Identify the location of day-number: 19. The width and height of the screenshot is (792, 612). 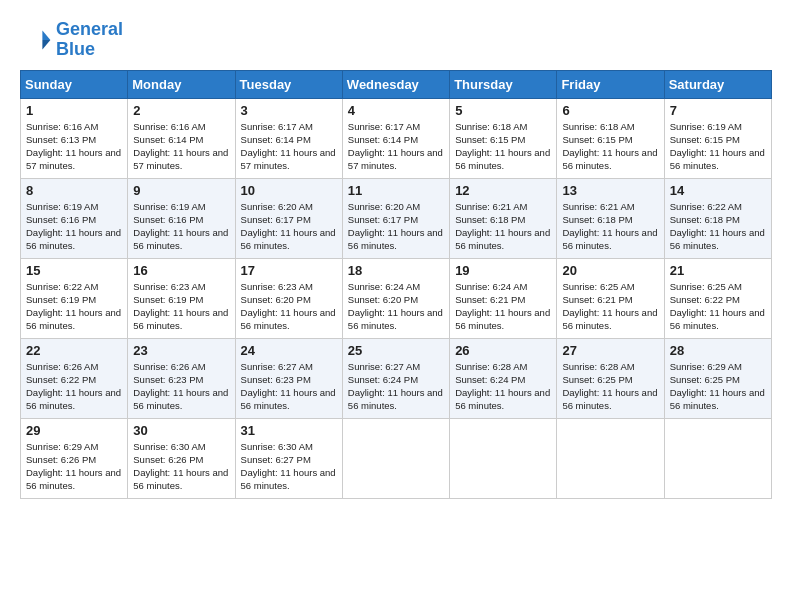
(503, 270).